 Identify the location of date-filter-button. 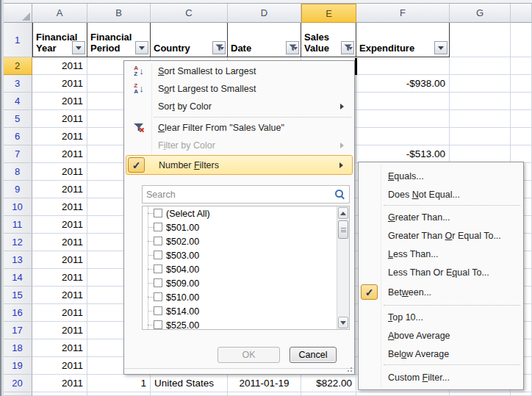
(292, 48).